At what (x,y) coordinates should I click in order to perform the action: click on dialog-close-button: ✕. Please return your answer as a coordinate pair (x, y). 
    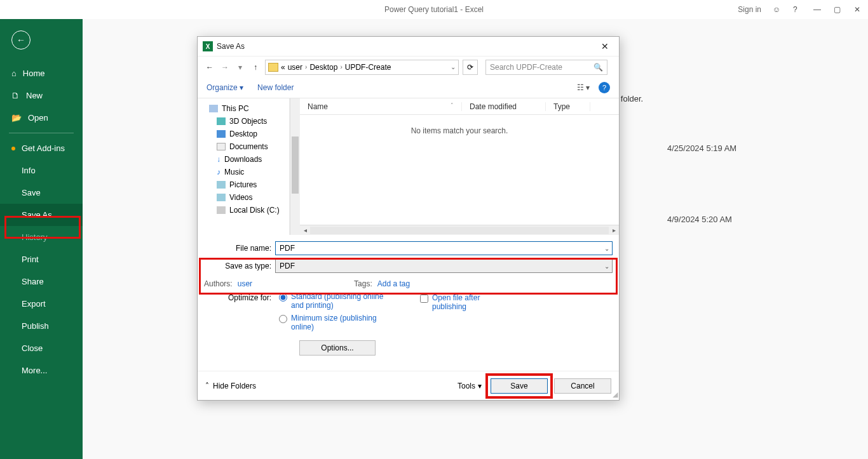
    Looking at the image, I should click on (605, 46).